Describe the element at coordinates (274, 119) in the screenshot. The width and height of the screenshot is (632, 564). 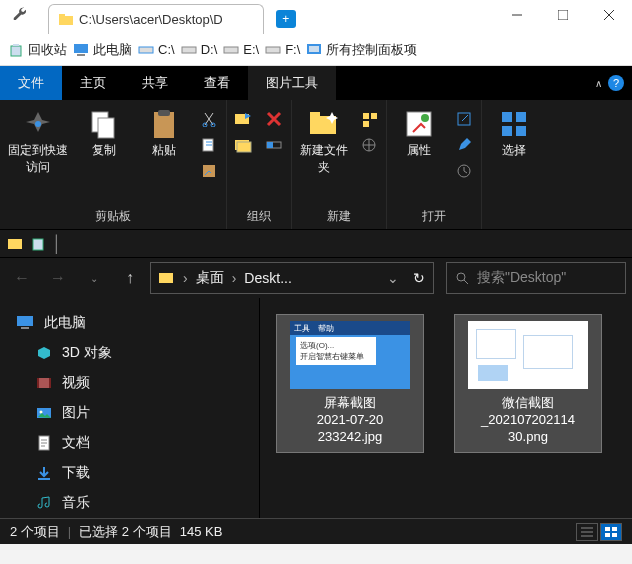
I see `delete-button` at that location.